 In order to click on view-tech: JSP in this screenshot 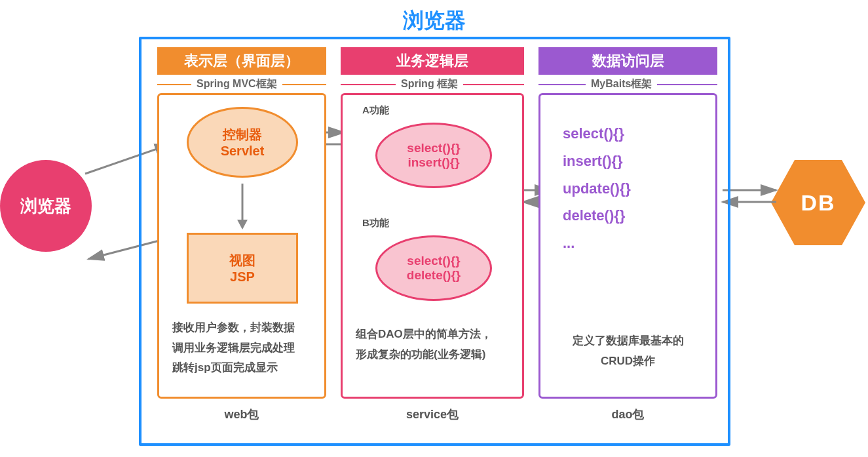, I will do `click(242, 277)`.